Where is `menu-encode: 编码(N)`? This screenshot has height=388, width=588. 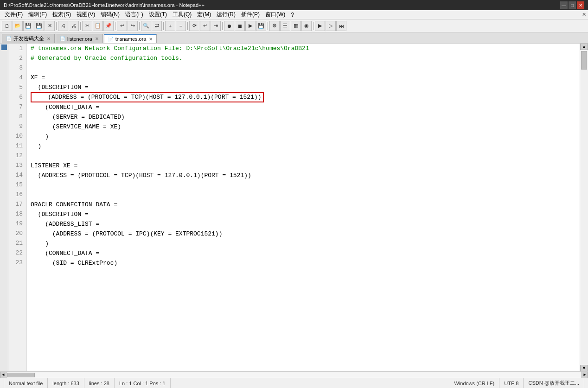
menu-encode: 编码(N) is located at coordinates (110, 15).